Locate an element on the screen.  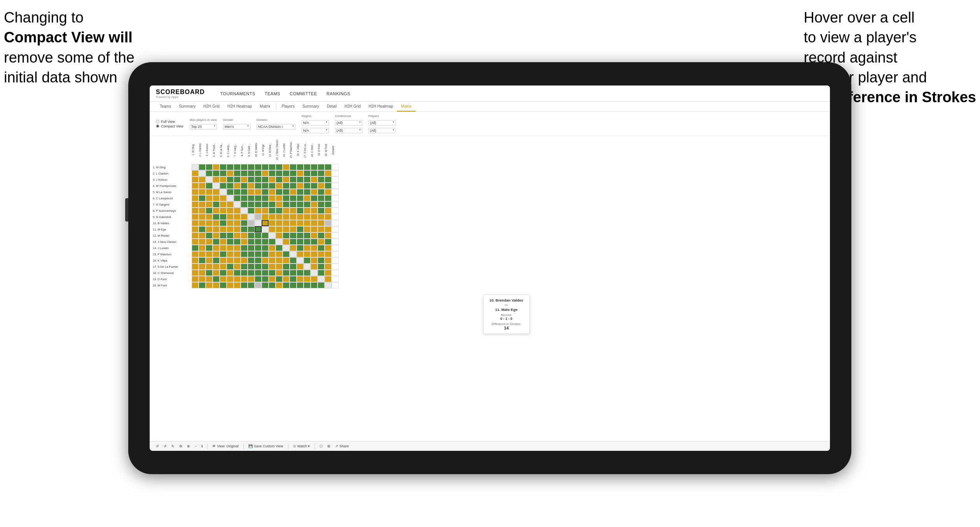
tab-teams: Teams is located at coordinates (166, 106).